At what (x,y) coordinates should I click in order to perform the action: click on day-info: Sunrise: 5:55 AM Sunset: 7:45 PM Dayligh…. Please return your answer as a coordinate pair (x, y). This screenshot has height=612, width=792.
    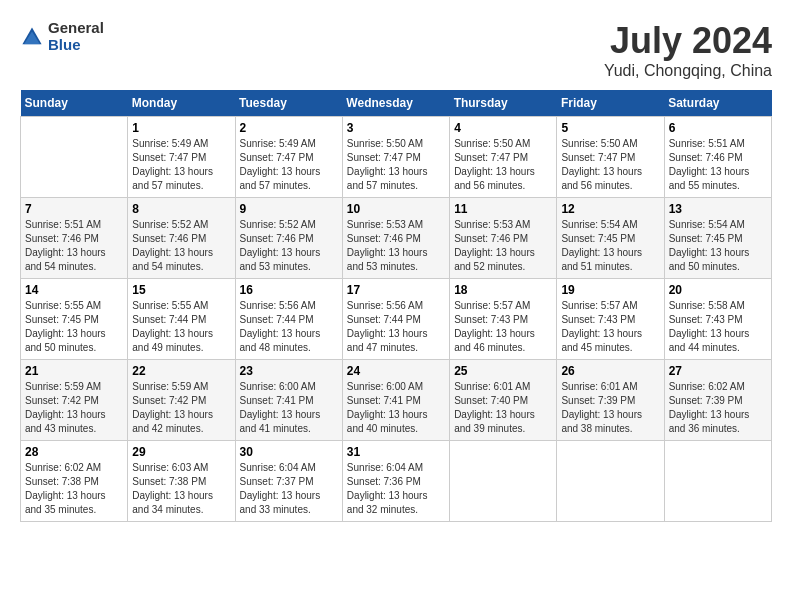
    Looking at the image, I should click on (74, 327).